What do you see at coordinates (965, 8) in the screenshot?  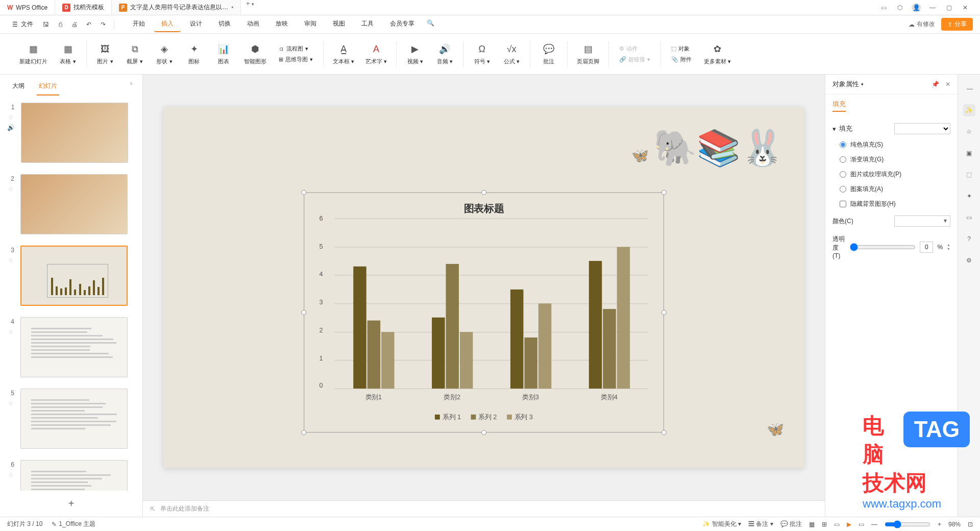 I see `close-button: ✕` at bounding box center [965, 8].